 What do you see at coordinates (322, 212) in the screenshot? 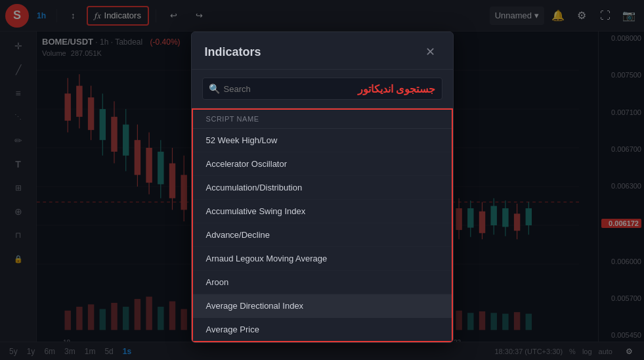
I see `indicator-item-3: Accumulative Swing Index` at bounding box center [322, 212].